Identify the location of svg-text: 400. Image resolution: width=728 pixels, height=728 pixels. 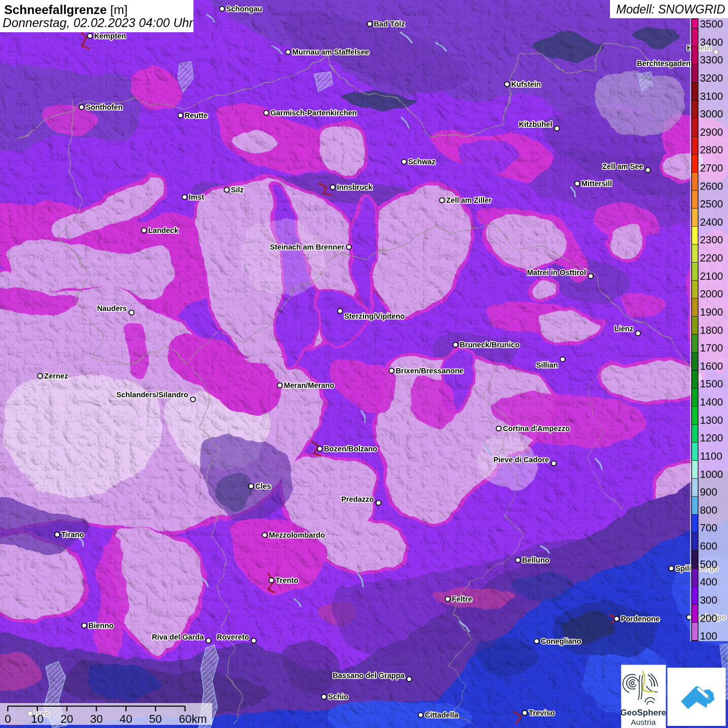
(708, 582).